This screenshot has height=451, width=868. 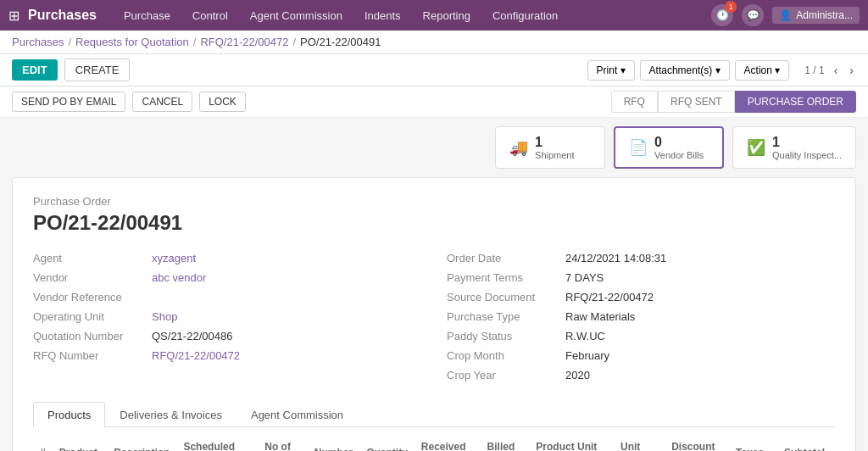 I want to click on col-header-6: Quantity, so click(x=387, y=443).